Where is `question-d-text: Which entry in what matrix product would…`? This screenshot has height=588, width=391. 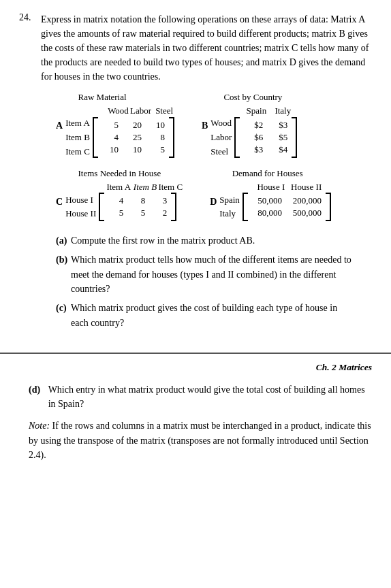 question-d-text: Which entry in what matrix product would… is located at coordinates (210, 397).